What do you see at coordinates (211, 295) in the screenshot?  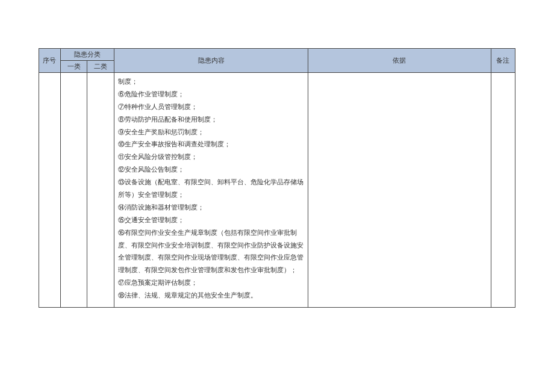 I see `content-line: ⑱法律、法规、规章规定的其他安全生产制度。` at bounding box center [211, 295].